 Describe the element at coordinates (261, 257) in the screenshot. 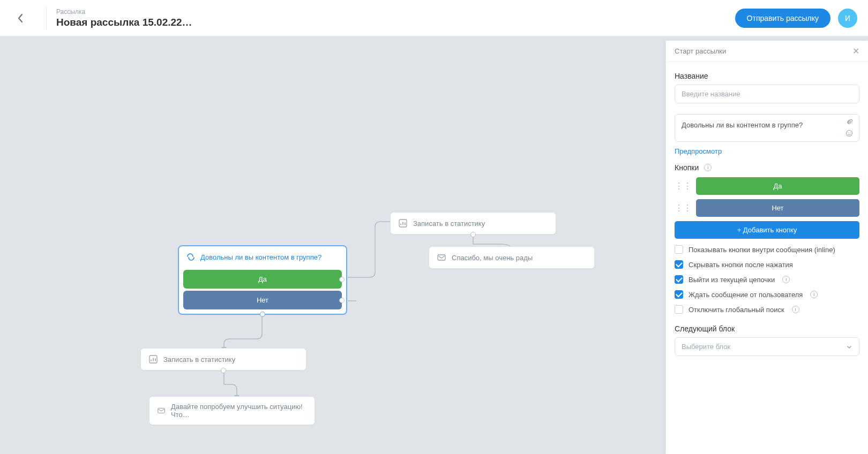

I see `start-node-question: Довольны ли вы контентом в группе?` at that location.